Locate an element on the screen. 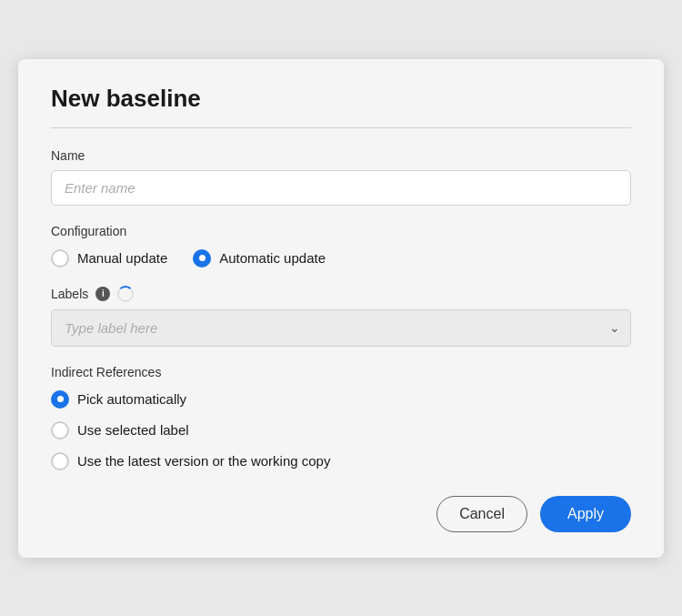 The width and height of the screenshot is (682, 616). labels-label: Labels is located at coordinates (69, 294).